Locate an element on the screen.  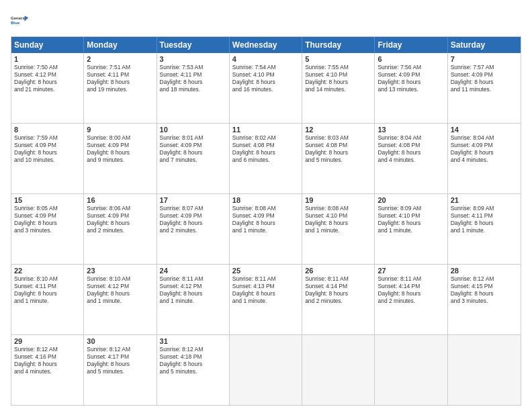
cell-info: Sunrise: 8:11 AMSunset: 4:12 PMDaylight:… is located at coordinates (193, 290).